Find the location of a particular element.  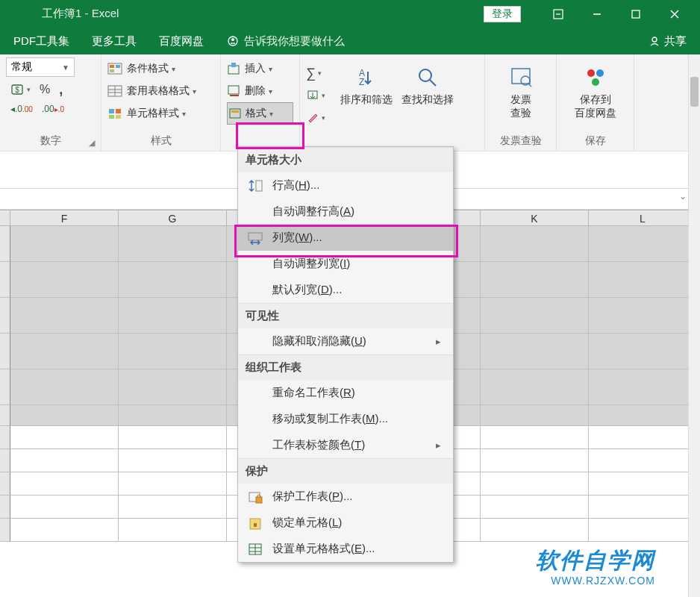

group-number-label: 数字 is located at coordinates (51, 140).